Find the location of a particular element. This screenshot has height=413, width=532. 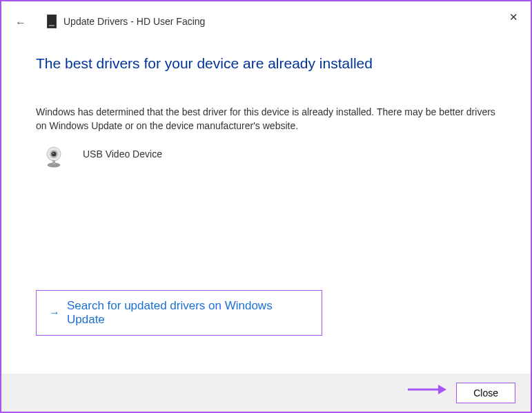

back-button: ← is located at coordinates (21, 23).